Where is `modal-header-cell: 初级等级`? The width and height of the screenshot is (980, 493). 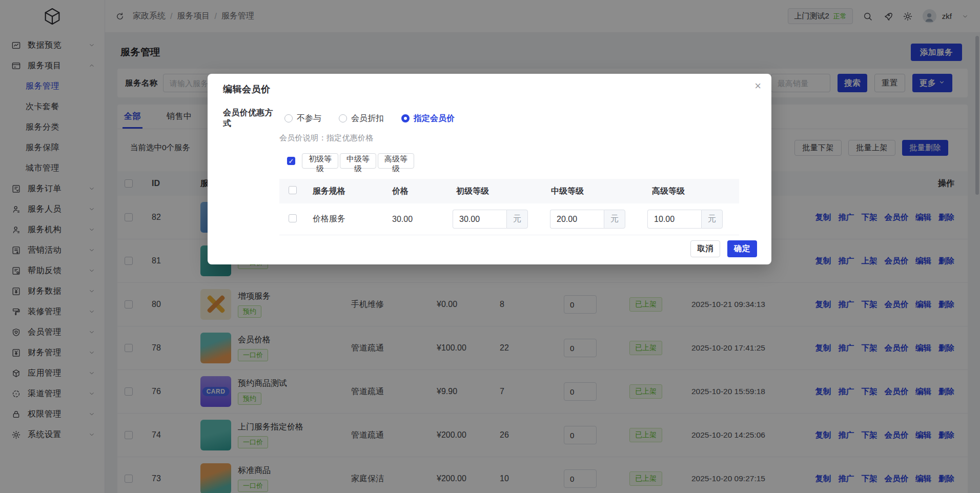 modal-header-cell: 初级等级 is located at coordinates (497, 192).